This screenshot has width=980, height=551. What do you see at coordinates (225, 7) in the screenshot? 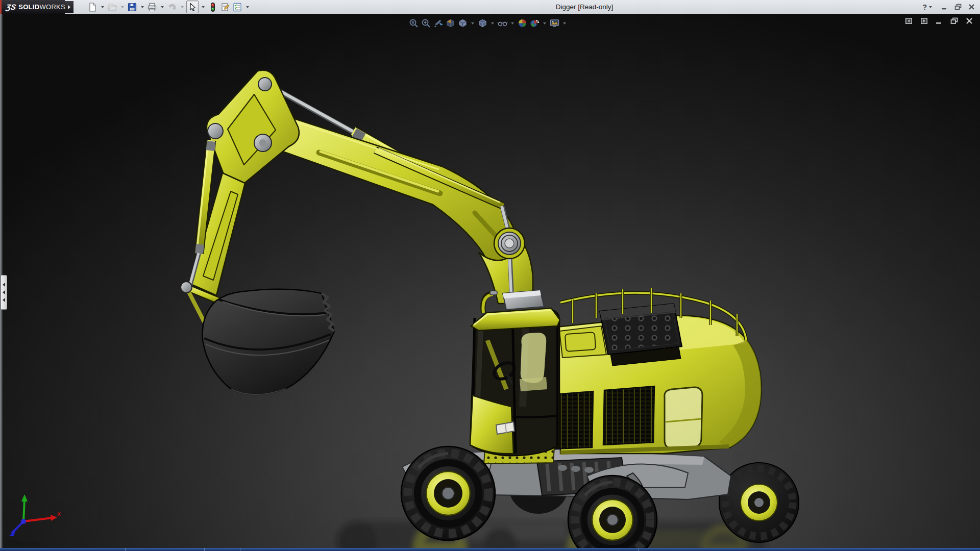
I see `file-properties-icon` at bounding box center [225, 7].